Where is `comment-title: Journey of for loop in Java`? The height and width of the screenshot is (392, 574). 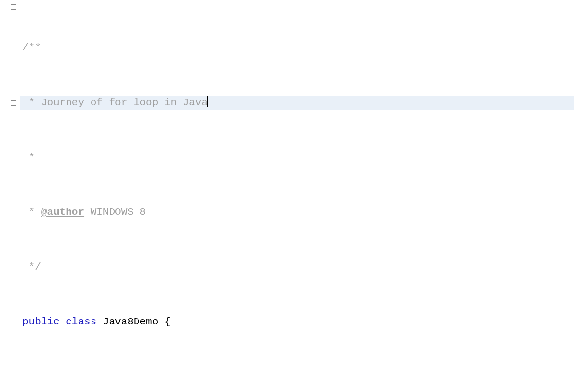 comment-title: Journey of for loop in Java is located at coordinates (124, 103).